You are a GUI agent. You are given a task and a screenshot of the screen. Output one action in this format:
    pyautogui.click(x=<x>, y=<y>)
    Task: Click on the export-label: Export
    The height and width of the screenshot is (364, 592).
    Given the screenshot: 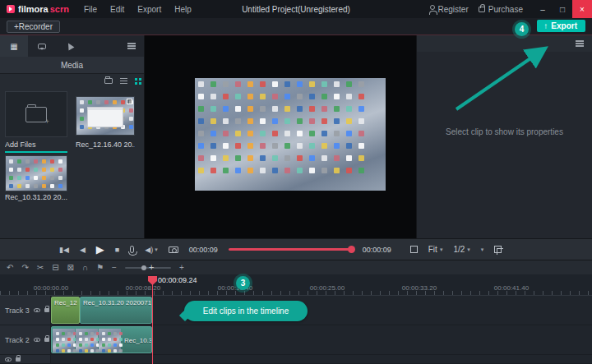 What is the action you would take?
    pyautogui.click(x=564, y=26)
    